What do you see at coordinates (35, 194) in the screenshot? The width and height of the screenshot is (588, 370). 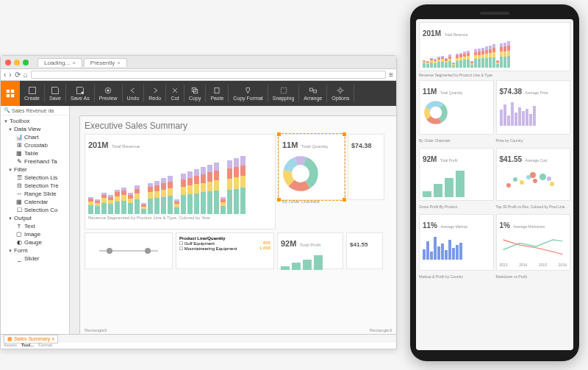 I see `tree-range: ↔Range Slide` at bounding box center [35, 194].